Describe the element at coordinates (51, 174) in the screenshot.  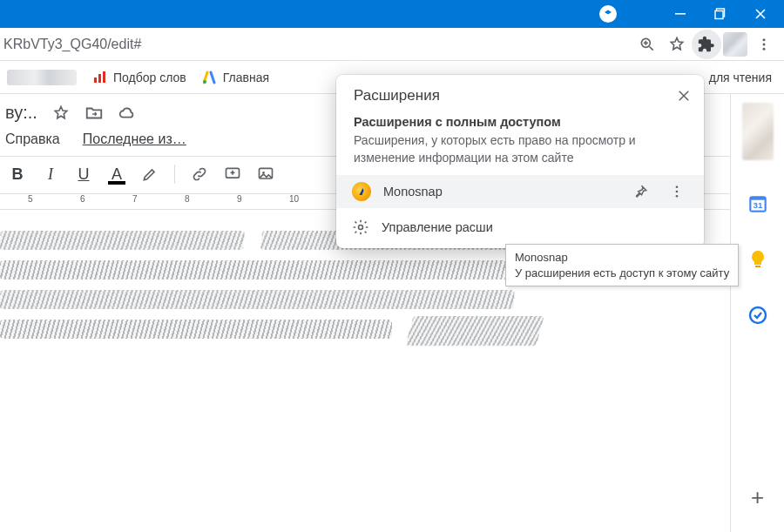
I see `italic-button: I` at that location.